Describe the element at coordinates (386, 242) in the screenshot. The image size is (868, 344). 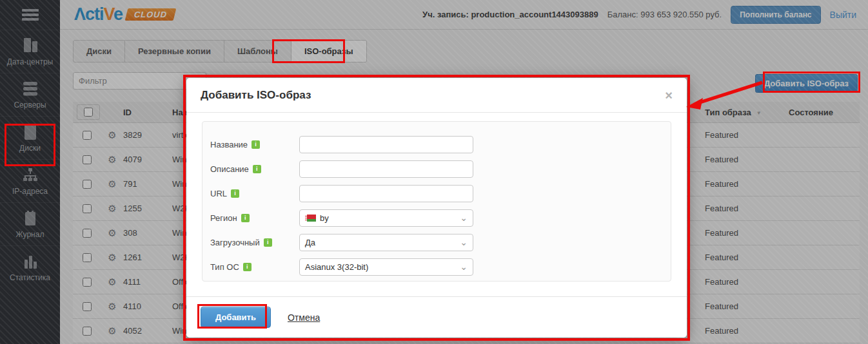
I see `bootable-select: Да⌄` at that location.